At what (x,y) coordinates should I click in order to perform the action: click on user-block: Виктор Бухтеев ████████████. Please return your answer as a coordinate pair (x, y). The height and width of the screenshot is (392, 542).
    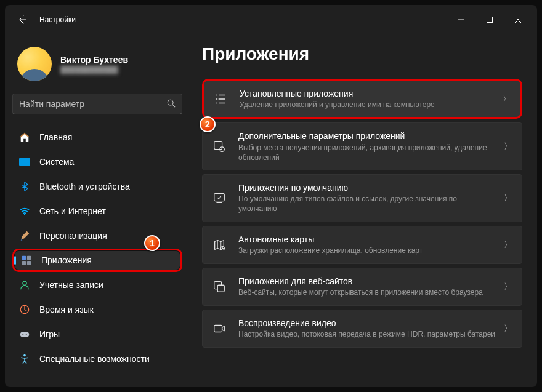
    Looking at the image, I should click on (97, 66).